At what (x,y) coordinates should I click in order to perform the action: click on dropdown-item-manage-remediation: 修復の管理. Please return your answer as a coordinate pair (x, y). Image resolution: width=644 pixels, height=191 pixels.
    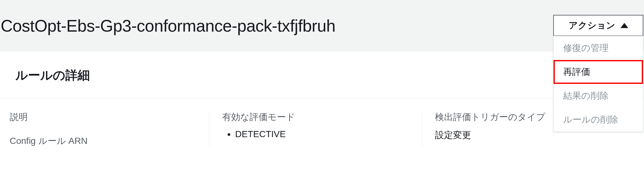
    Looking at the image, I should click on (598, 48).